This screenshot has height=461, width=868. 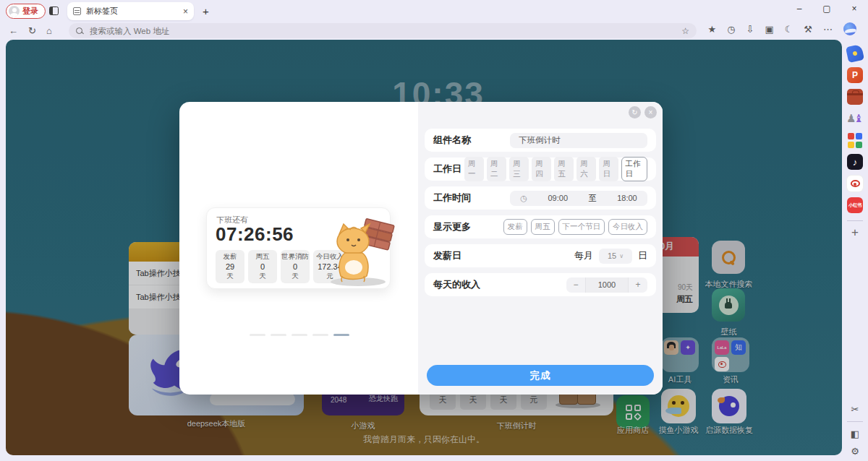 What do you see at coordinates (295, 267) in the screenshot?
I see `preview-stat: 世界消防 0 天` at bounding box center [295, 267].